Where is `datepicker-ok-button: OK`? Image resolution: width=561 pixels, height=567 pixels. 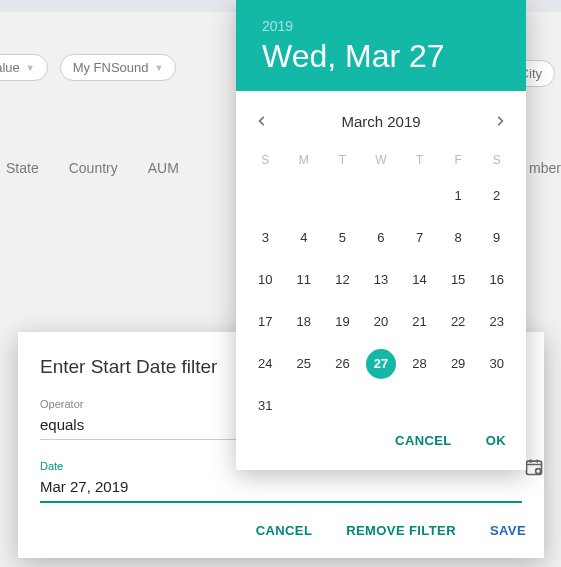 datepicker-ok-button: OK is located at coordinates (496, 440).